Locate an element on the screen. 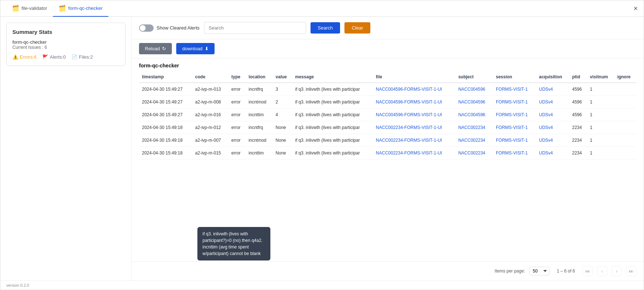  download-button: download ⬇ is located at coordinates (196, 49).